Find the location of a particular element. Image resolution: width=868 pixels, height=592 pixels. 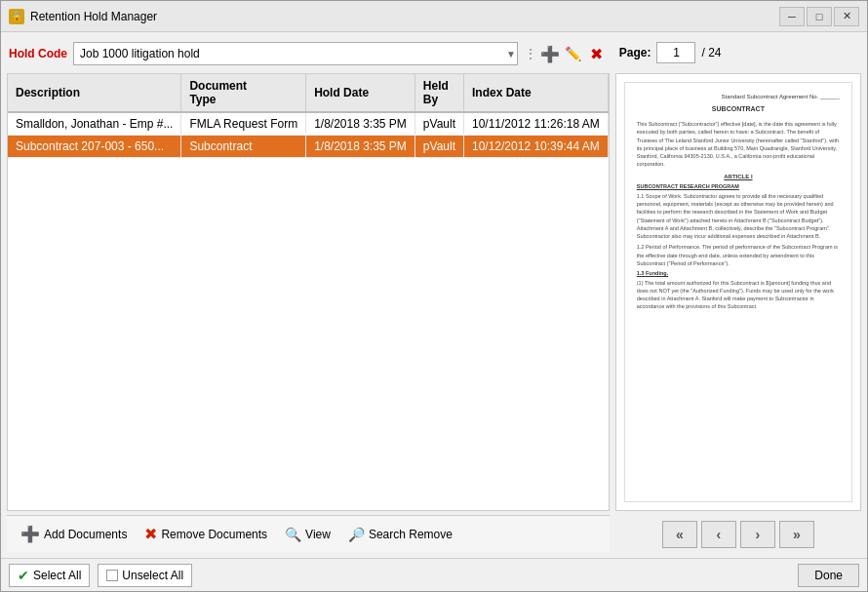

window-title: Retention Hold Manager is located at coordinates (94, 17).